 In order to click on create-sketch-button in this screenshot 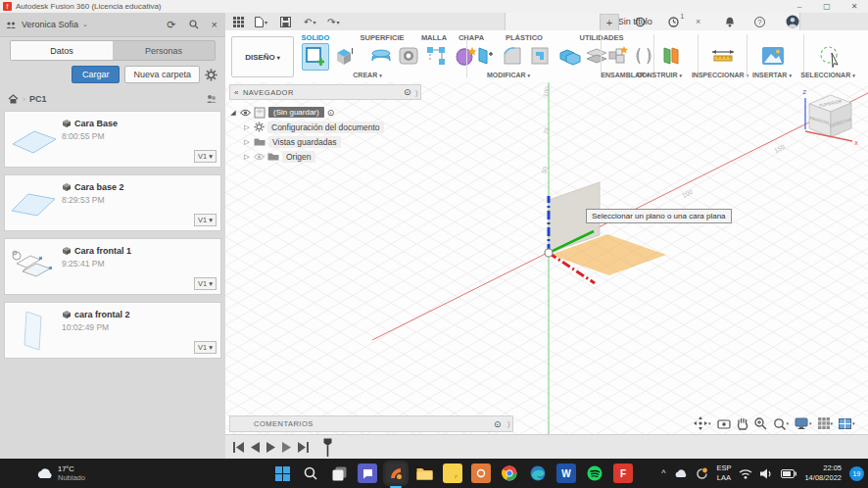, I will do `click(315, 57)`.